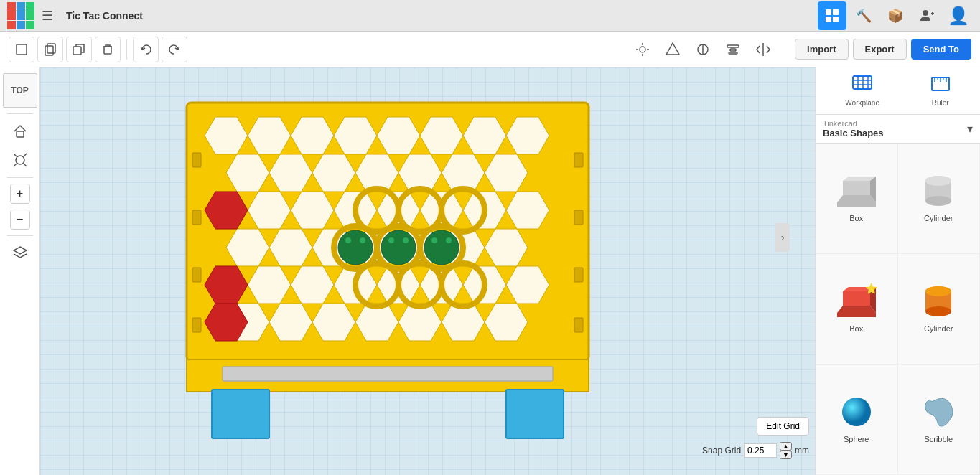 This screenshot has height=475, width=980. What do you see at coordinates (22, 50) in the screenshot?
I see `new-button` at bounding box center [22, 50].